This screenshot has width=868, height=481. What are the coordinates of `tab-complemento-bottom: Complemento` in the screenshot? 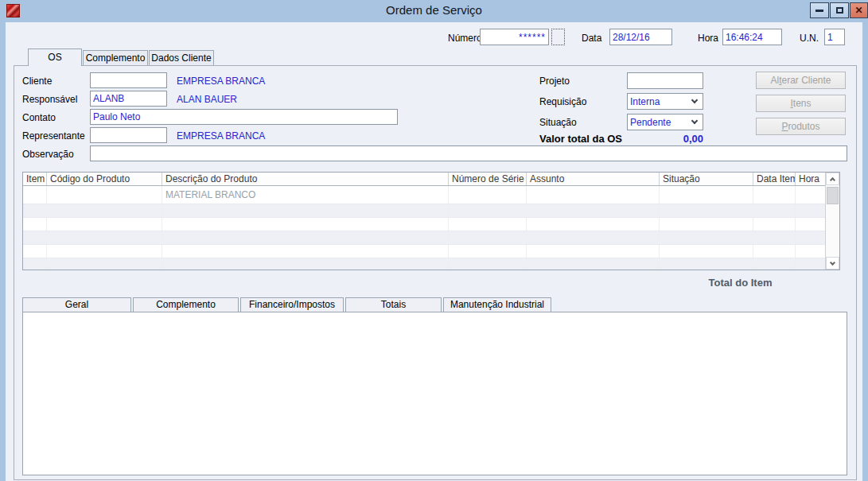 It's located at (186, 305).